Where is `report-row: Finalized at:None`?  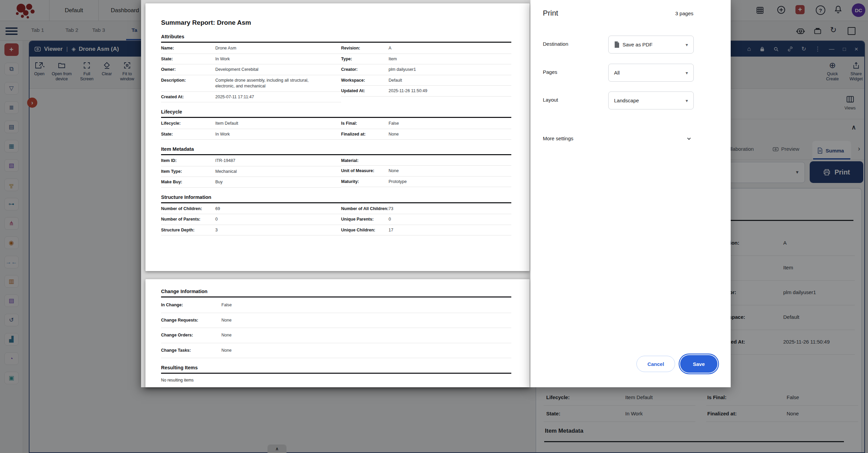 report-row: Finalized at:None is located at coordinates (426, 135).